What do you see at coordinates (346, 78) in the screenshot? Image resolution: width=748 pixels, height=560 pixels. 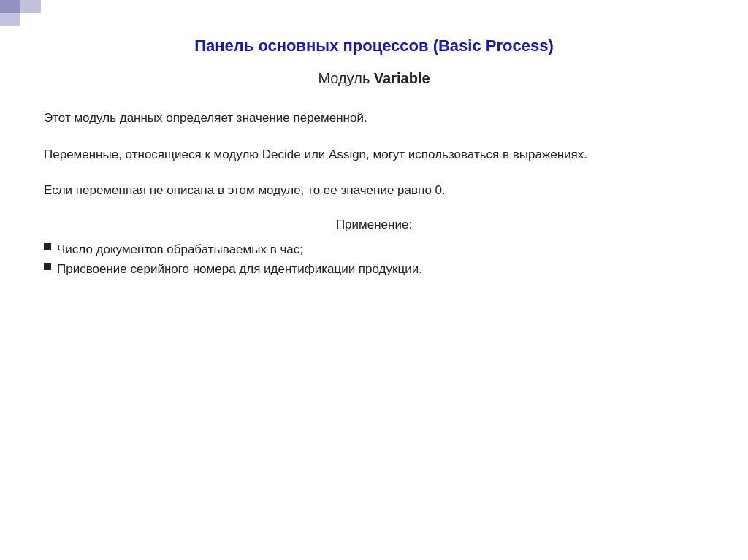 I see `subtitle-prefix: Модуль` at bounding box center [346, 78].